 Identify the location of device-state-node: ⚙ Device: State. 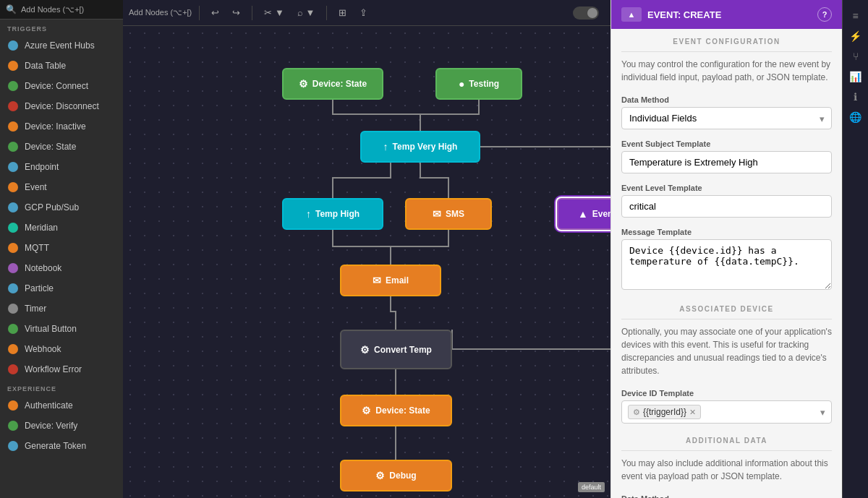
(333, 84).